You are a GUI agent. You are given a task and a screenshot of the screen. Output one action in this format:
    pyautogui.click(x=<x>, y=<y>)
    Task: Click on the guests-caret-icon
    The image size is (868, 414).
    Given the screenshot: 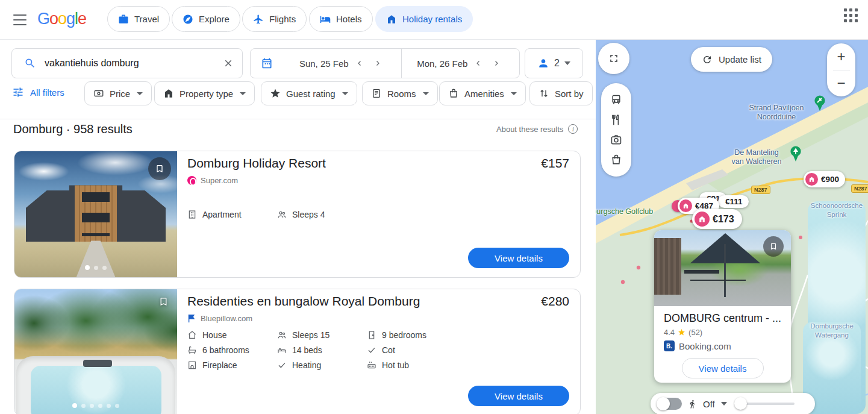 What is the action you would take?
    pyautogui.click(x=567, y=63)
    